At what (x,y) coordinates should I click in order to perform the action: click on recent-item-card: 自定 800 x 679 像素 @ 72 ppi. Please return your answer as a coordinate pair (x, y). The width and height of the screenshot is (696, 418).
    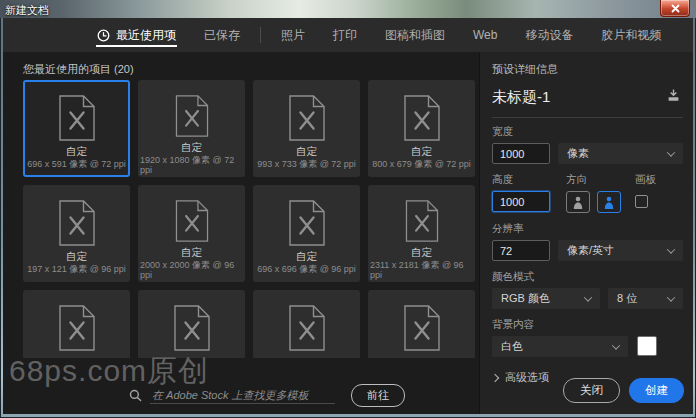
    Looking at the image, I should click on (422, 128).